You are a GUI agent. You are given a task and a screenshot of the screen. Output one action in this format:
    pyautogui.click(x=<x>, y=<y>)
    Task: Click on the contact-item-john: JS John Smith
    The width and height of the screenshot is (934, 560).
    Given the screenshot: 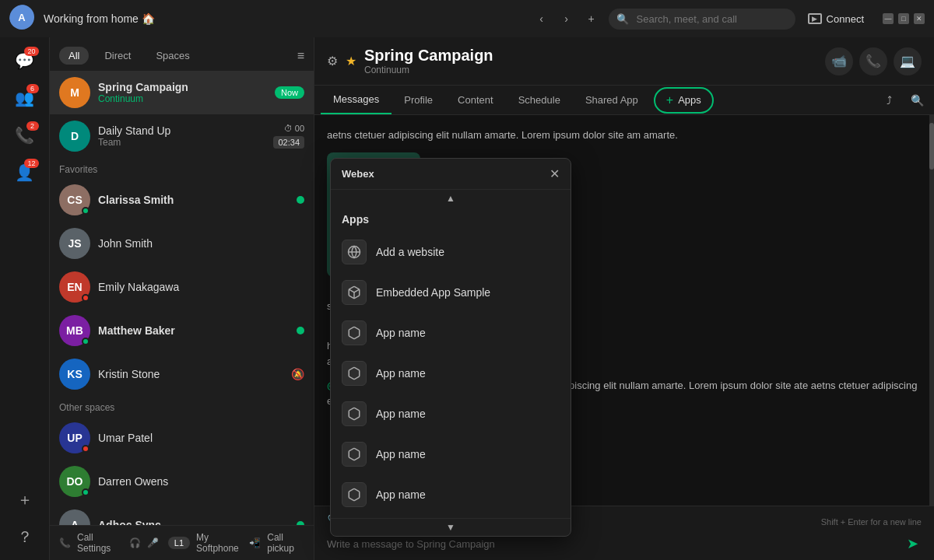 What is the action you would take?
    pyautogui.click(x=182, y=243)
    